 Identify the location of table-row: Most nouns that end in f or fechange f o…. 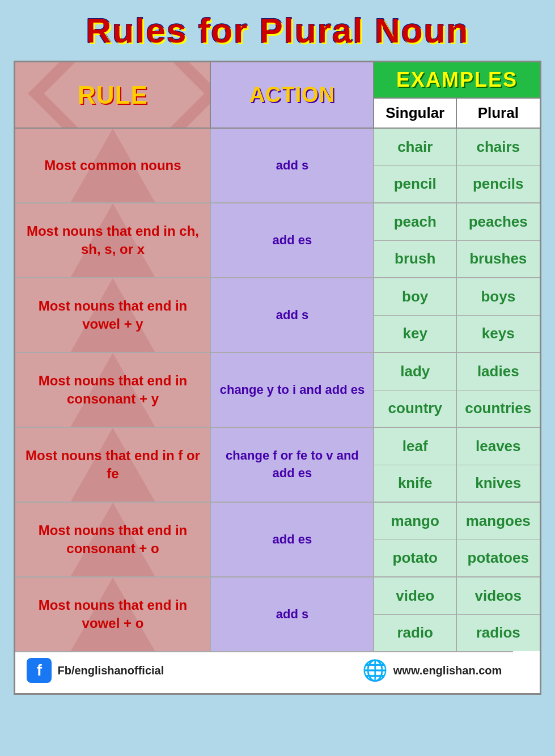
(277, 465).